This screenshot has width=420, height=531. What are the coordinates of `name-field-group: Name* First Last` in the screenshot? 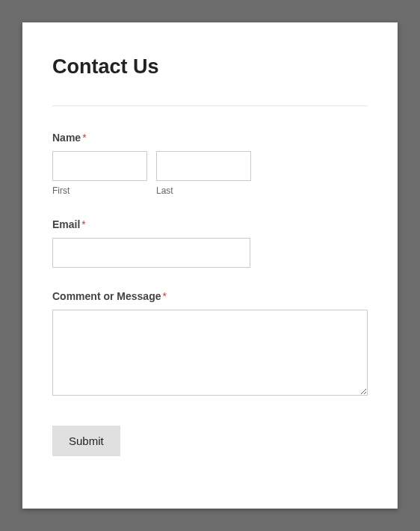 It's located at (210, 164).